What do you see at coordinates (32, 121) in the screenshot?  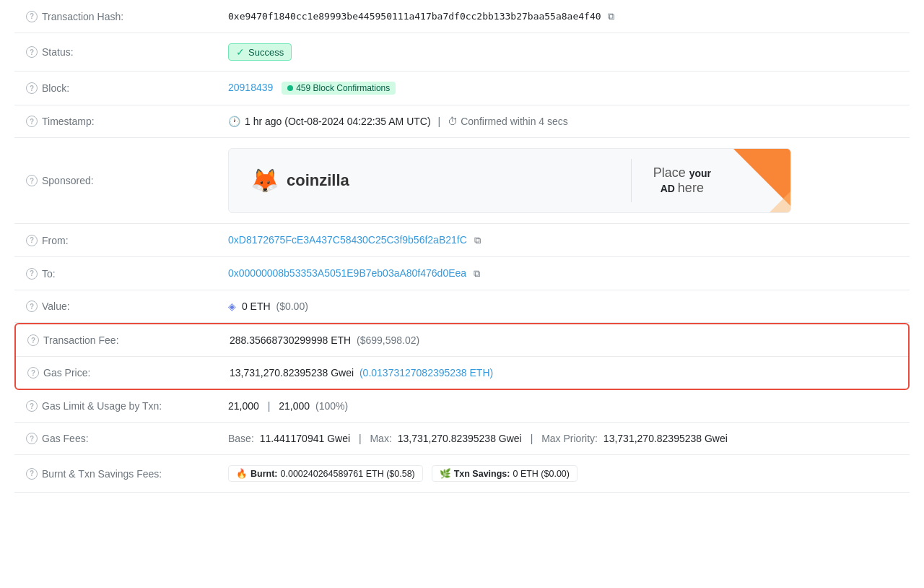 I see `info-icon-timestamp: ?` at bounding box center [32, 121].